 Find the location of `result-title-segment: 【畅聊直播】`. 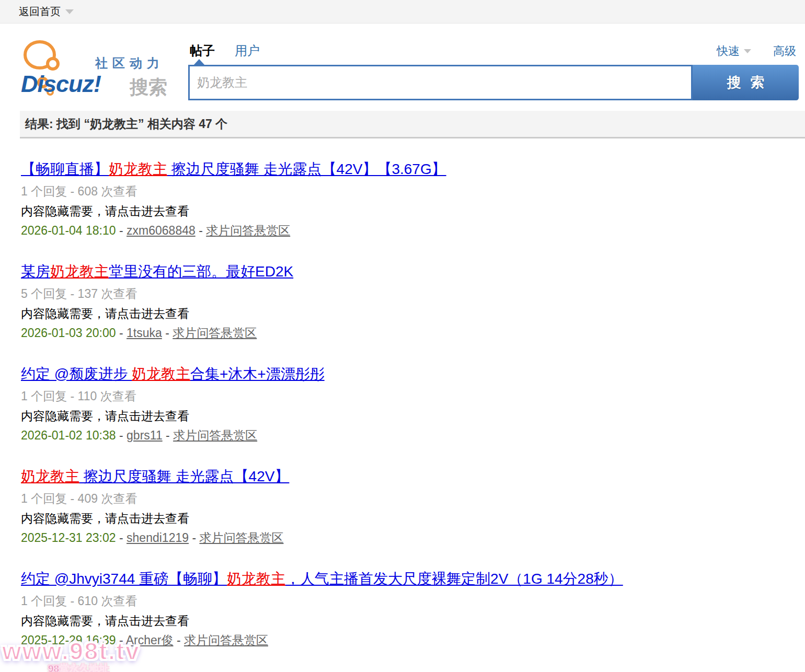

result-title-segment: 【畅聊直播】 is located at coordinates (65, 169).